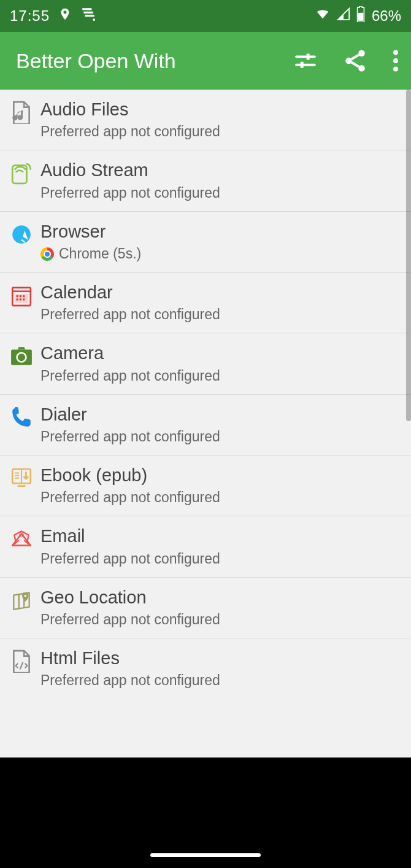 The height and width of the screenshot is (868, 411). Describe the element at coordinates (205, 486) in the screenshot. I see `list-item: Ebook (epub)Preferred app not configured` at that location.